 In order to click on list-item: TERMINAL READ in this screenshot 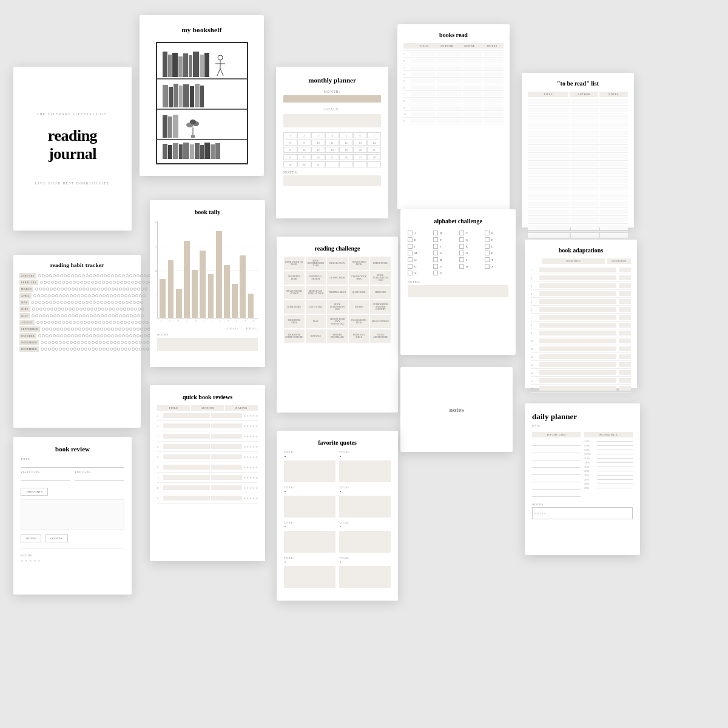, I will do `click(337, 292)`.